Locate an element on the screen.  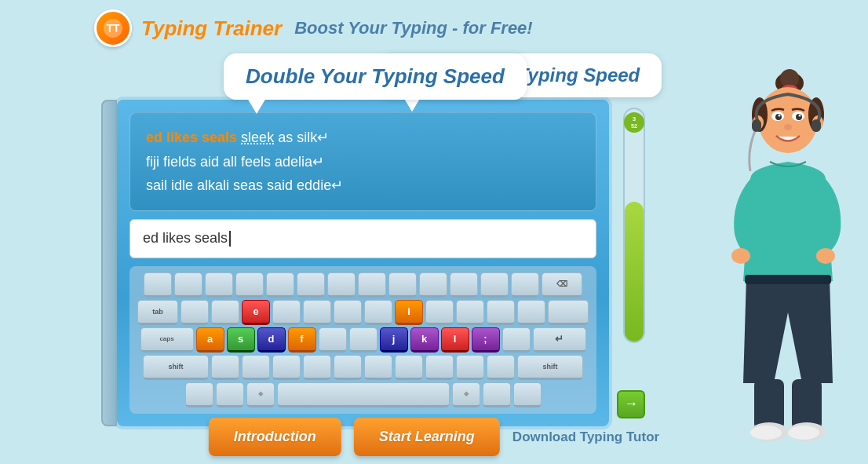
progress-fill is located at coordinates (634, 272).